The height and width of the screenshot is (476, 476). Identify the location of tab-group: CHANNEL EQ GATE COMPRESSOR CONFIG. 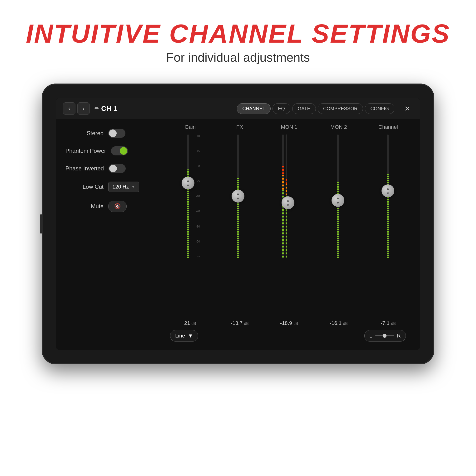
(316, 109).